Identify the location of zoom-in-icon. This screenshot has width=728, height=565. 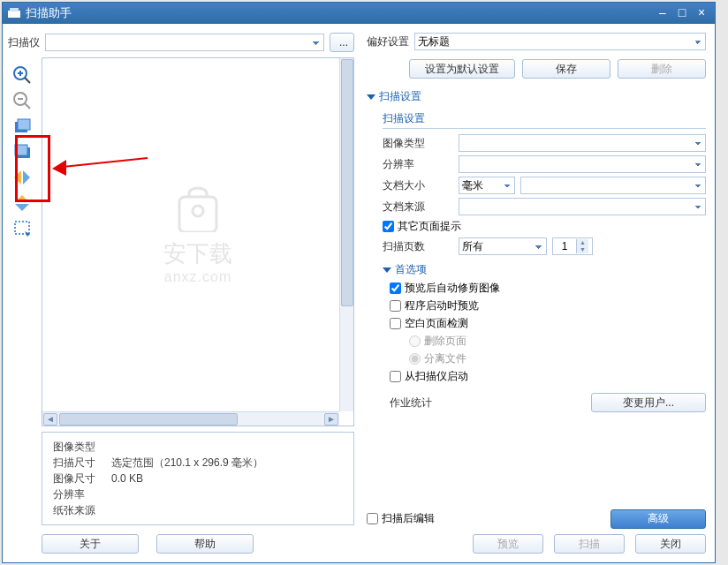
(22, 75).